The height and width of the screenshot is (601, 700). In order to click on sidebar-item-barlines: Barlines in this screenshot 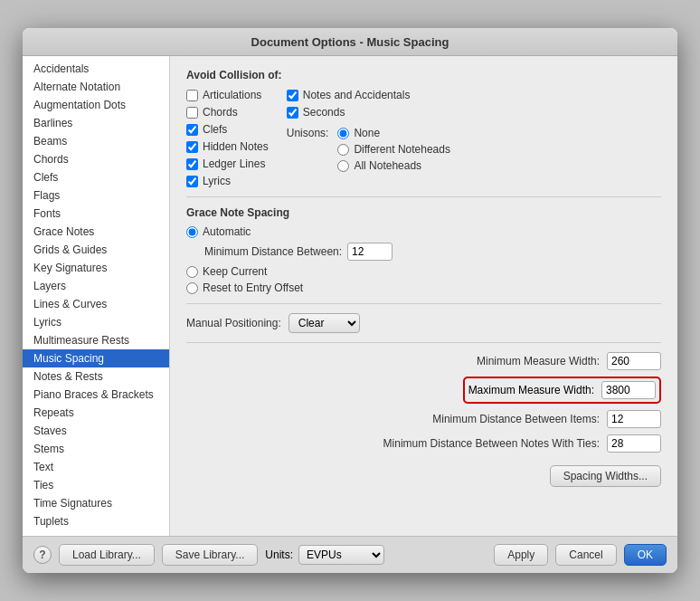, I will do `click(96, 123)`.